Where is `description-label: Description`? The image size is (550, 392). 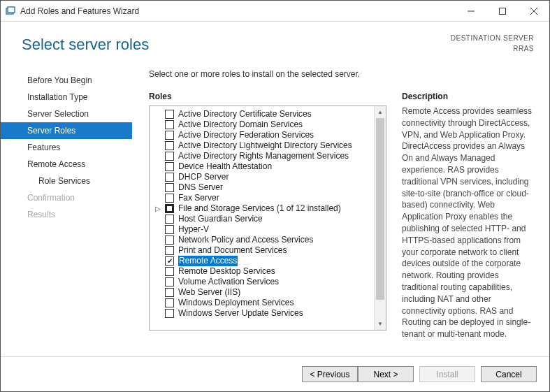 description-label: Description is located at coordinates (468, 96).